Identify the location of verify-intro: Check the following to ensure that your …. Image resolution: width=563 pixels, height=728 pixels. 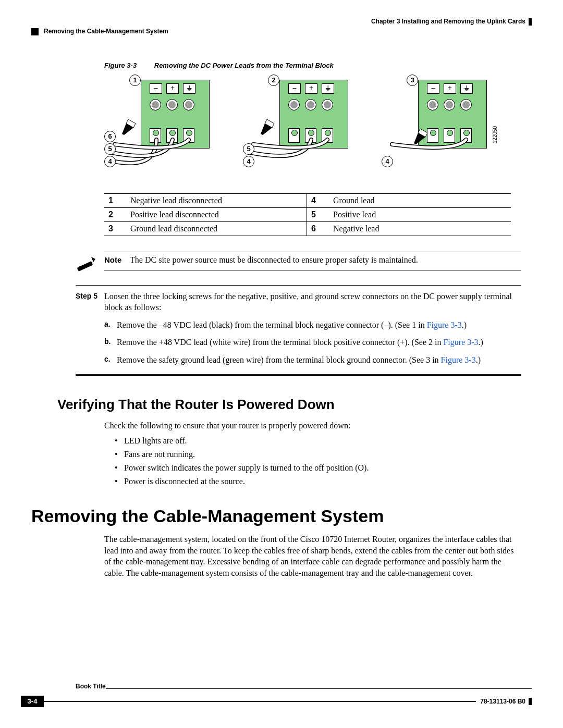
(313, 426).